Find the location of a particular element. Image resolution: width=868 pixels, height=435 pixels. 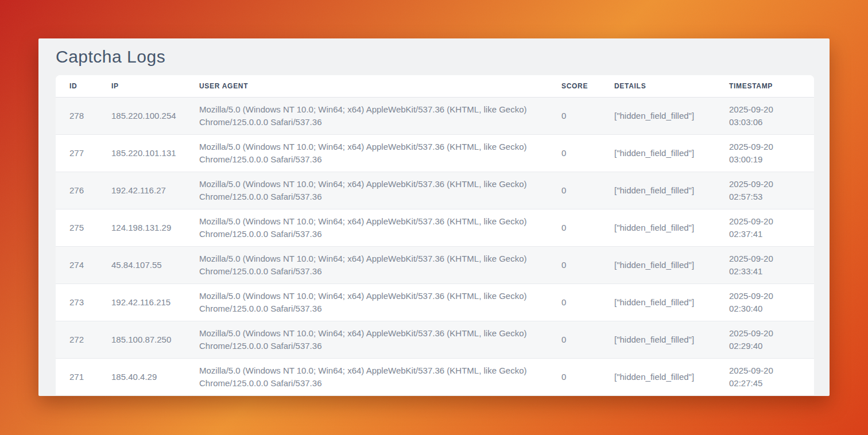

cell-id: 272 is located at coordinates (84, 340).